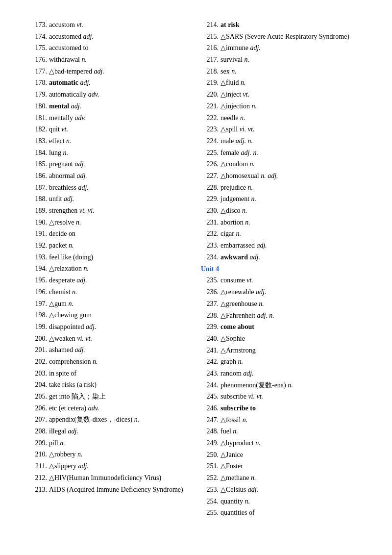 The height and width of the screenshot is (555, 392). Describe the element at coordinates (282, 502) in the screenshot. I see `list-item: 254.quantity n.` at that location.